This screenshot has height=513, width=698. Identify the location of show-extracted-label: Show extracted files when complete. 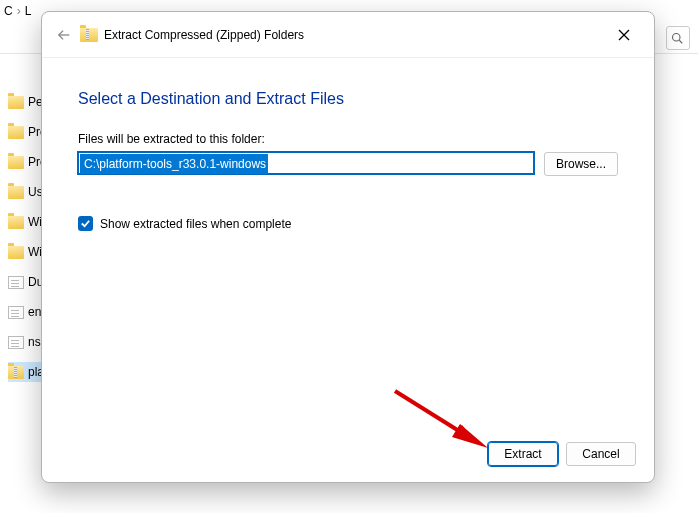
(196, 224).